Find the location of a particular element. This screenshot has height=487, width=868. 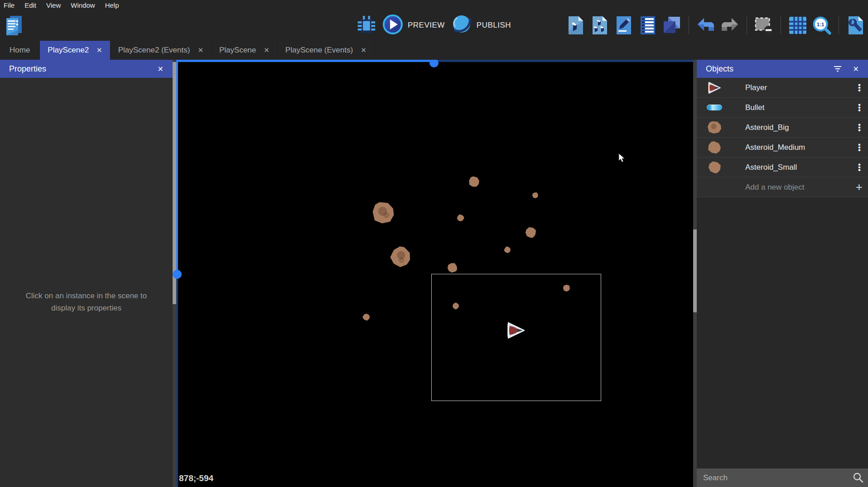

layers-icon is located at coordinates (672, 25).